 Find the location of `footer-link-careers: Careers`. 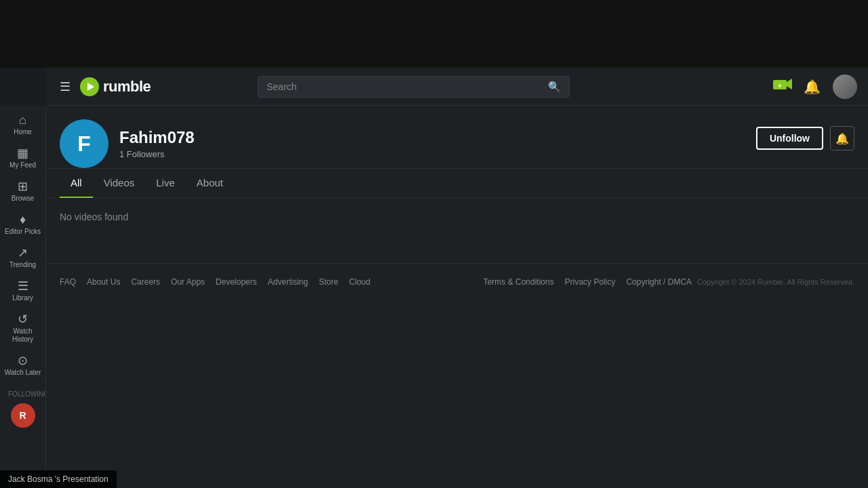

footer-link-careers: Careers is located at coordinates (145, 282).